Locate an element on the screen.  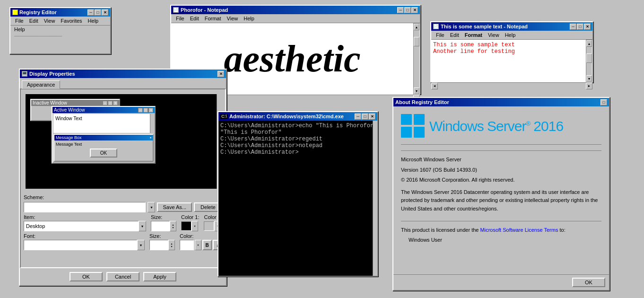
cmd-line-5: C:\Users\Administrator>notepad is located at coordinates (296, 146).